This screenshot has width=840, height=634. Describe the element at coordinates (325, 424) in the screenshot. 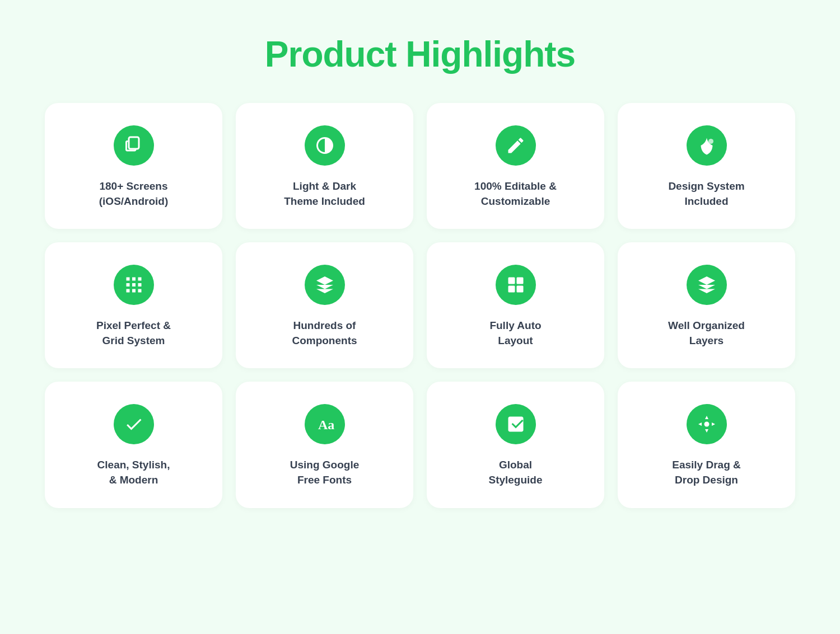

I see `fonts-icon: Aa` at that location.